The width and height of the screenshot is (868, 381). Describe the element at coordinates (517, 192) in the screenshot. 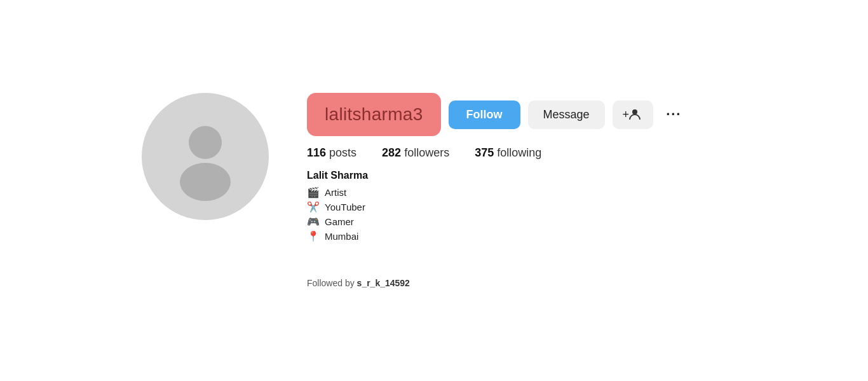

I see `bio-line-artist: 🎬 Artist` at that location.